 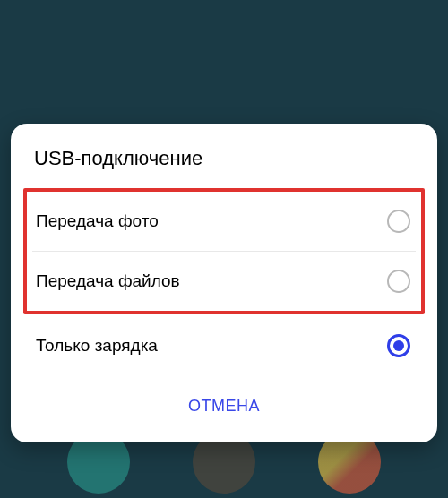 I want to click on dialog-title: USB-подключение, so click(x=224, y=156).